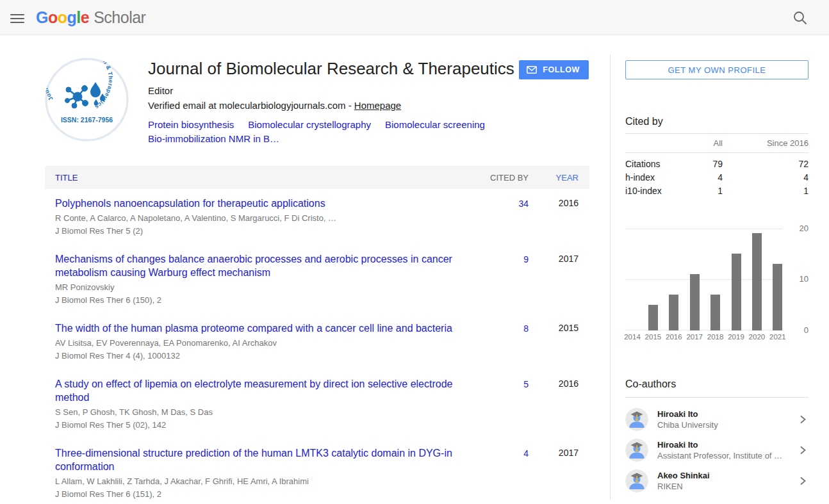 This screenshot has width=829, height=504. What do you see at coordinates (255, 342) in the screenshot?
I see `article-main-cell: The width of the human plasma proteome c…` at bounding box center [255, 342].